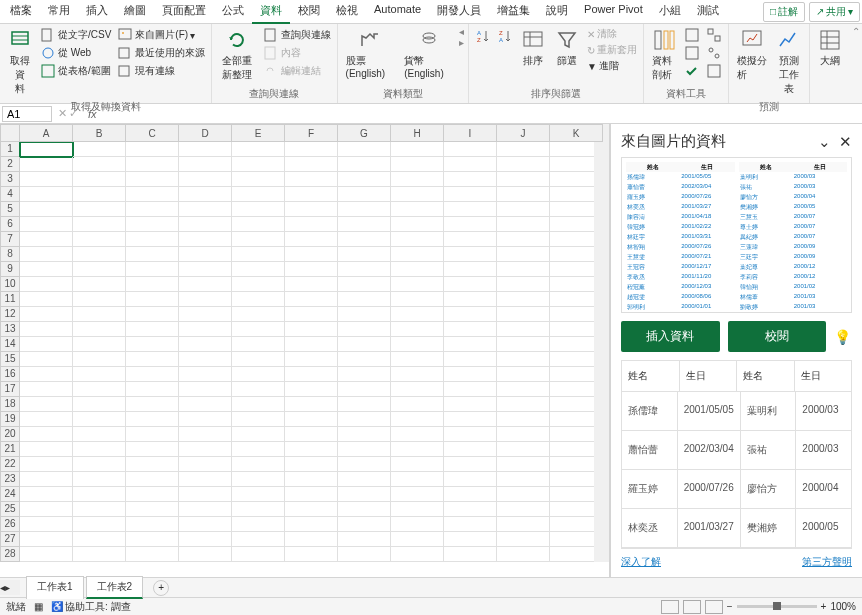  Describe the element at coordinates (10, 300) in the screenshot. I see `row-header: 11` at that location.